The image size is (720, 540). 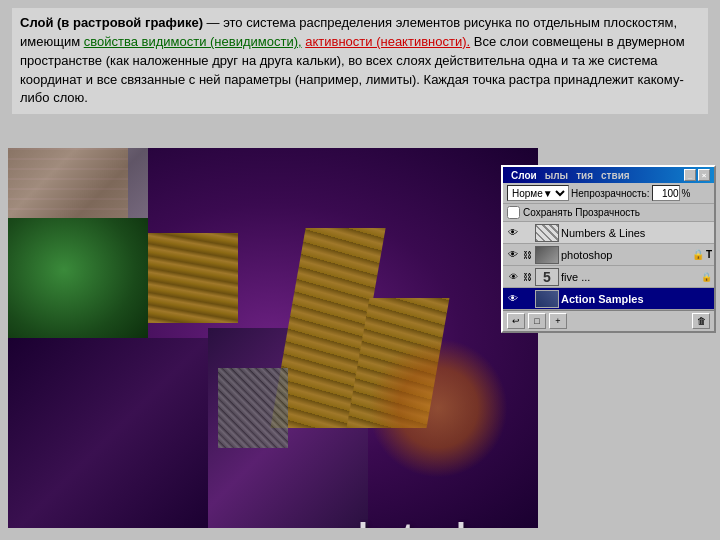 I want to click on layer-tabs: Слои ылы тия ствия, so click(x=570, y=176).